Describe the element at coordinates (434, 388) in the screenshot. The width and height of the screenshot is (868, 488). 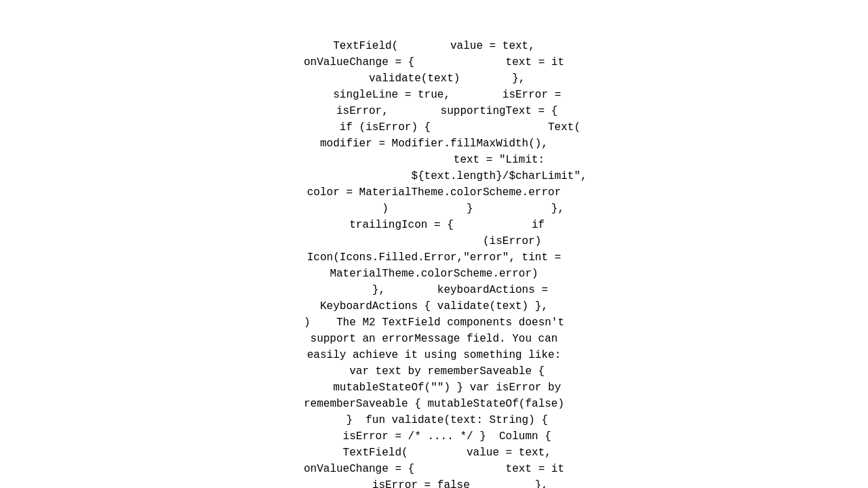
I see `code-line-21: mutableStateOf("") } var isError by` at that location.